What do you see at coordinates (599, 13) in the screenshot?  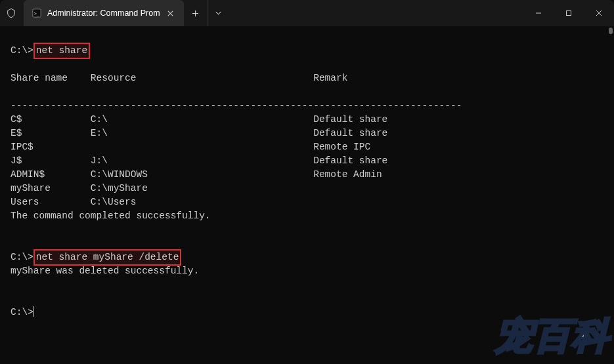 I see `close-window-button` at bounding box center [599, 13].